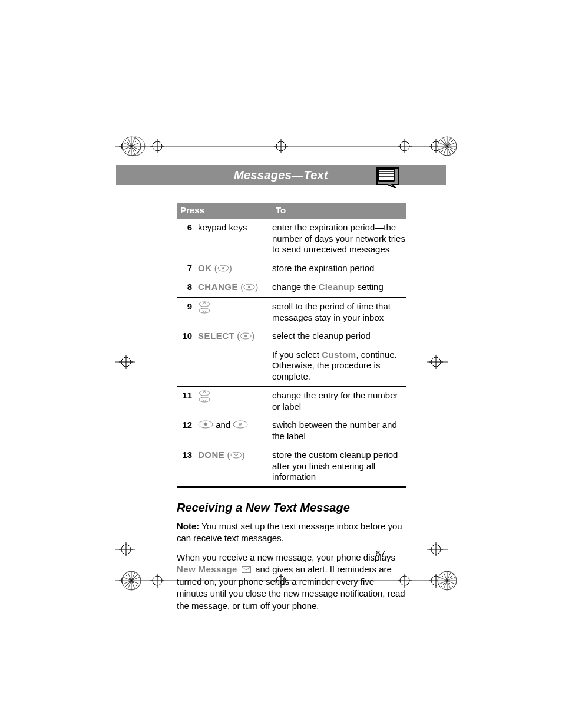 This screenshot has height=728, width=562. Describe the element at coordinates (188, 526) in the screenshot. I see `note-label: Note:` at that location.